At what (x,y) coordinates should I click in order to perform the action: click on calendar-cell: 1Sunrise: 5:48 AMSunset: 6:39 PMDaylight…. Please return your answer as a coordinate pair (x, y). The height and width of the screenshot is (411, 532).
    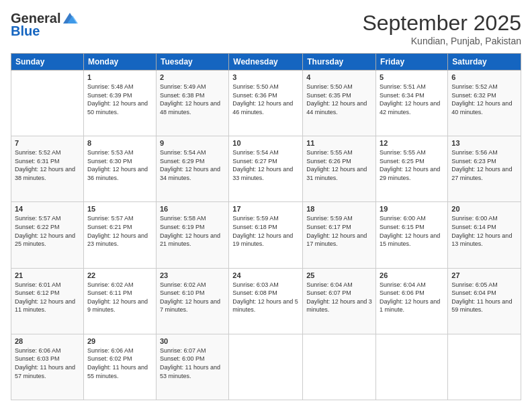
    Looking at the image, I should click on (120, 103).